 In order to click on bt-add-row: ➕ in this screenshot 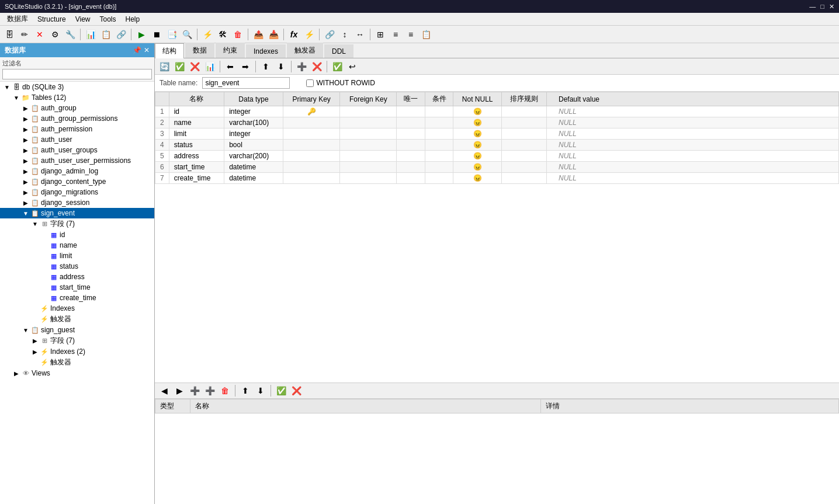, I will do `click(195, 391)`.